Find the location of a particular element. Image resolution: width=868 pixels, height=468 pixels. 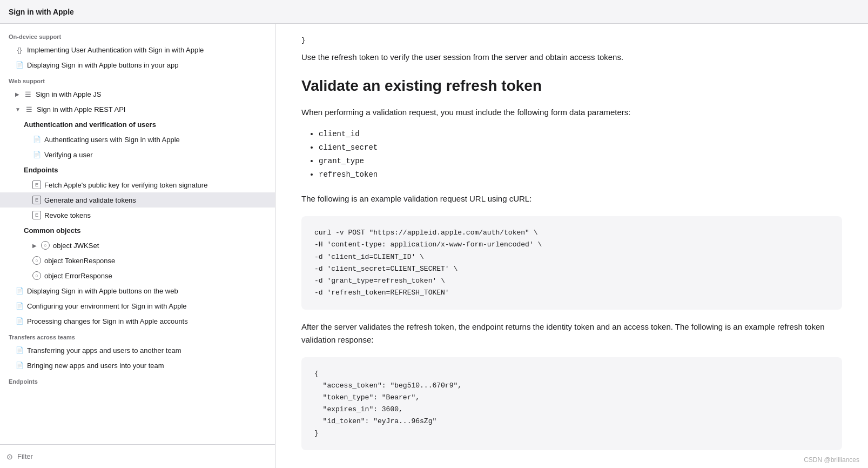

nav-item-fetch-key: E Fetch Apple's public key for verifying… is located at coordinates (137, 185).